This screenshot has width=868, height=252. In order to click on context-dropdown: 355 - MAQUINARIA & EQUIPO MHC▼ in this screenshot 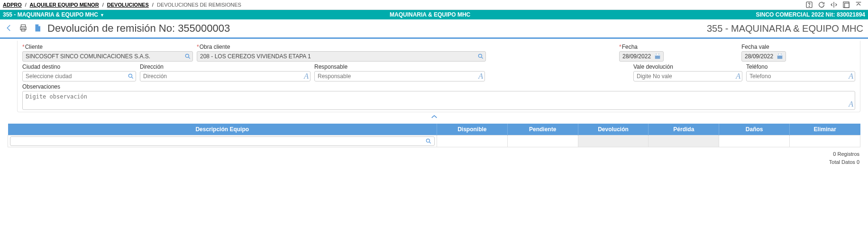, I will do `click(54, 15)`.